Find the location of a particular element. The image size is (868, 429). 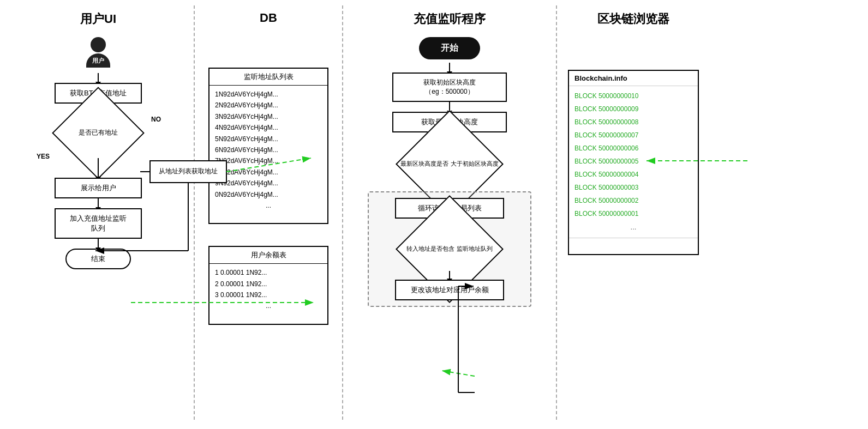

block-0: BLOCK 50000000010 is located at coordinates (633, 96).